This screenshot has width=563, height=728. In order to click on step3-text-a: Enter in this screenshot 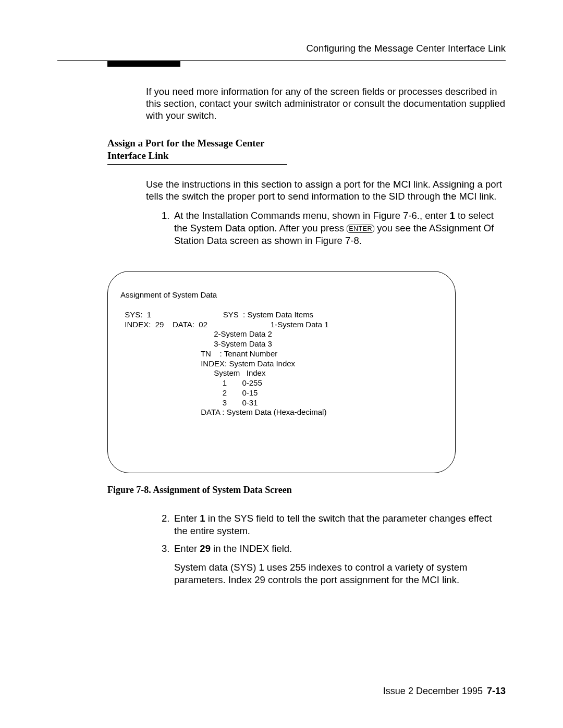, I will do `click(187, 548)`.